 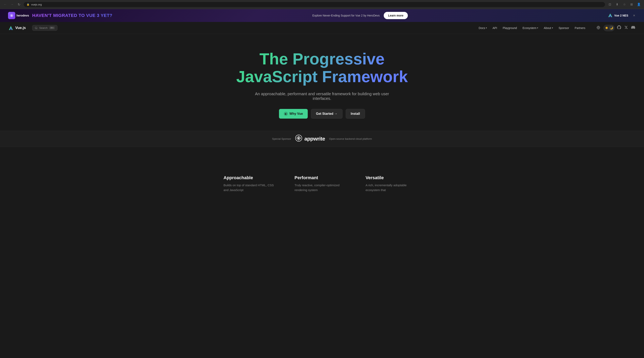 I want to click on hero-subtitle: An approachable, performant and versatil…, so click(x=322, y=96).